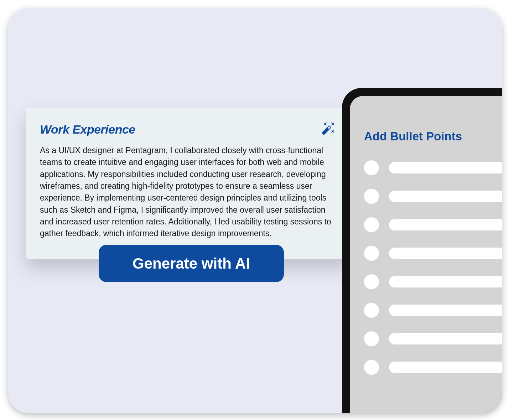  What do you see at coordinates (328, 129) in the screenshot?
I see `magic-wand-icon` at bounding box center [328, 129].